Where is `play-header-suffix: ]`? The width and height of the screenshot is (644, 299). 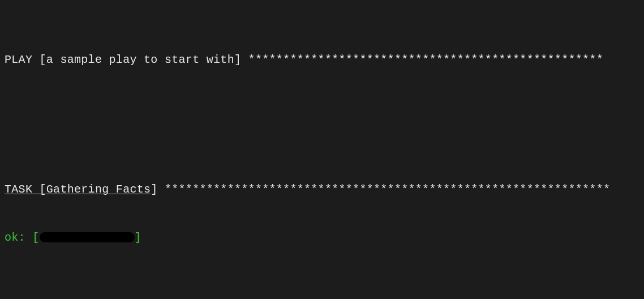 play-header-suffix: ] is located at coordinates (241, 60).